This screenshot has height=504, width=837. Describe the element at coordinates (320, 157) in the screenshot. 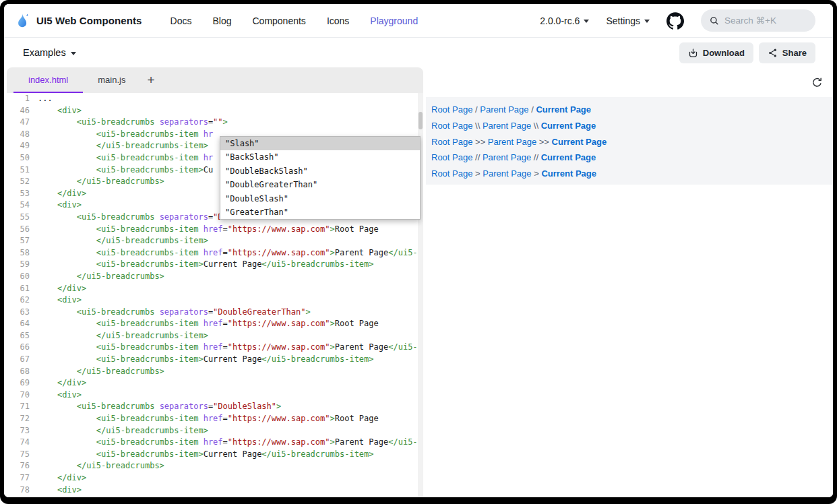

I see `autocomplete-item-1: "BackSlash"` at that location.